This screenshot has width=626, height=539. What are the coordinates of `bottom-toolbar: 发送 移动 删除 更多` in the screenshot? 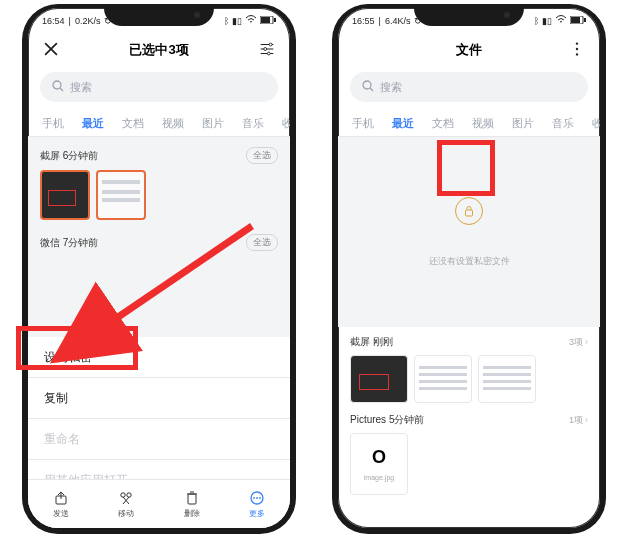 It's located at (159, 504).